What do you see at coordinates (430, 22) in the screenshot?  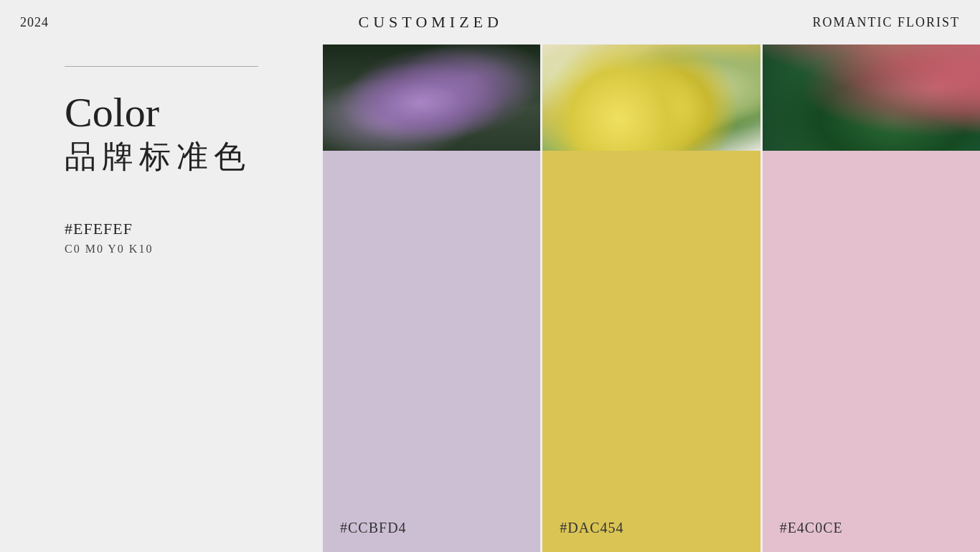 I see `title-label: CUSTOMIZED` at bounding box center [430, 22].